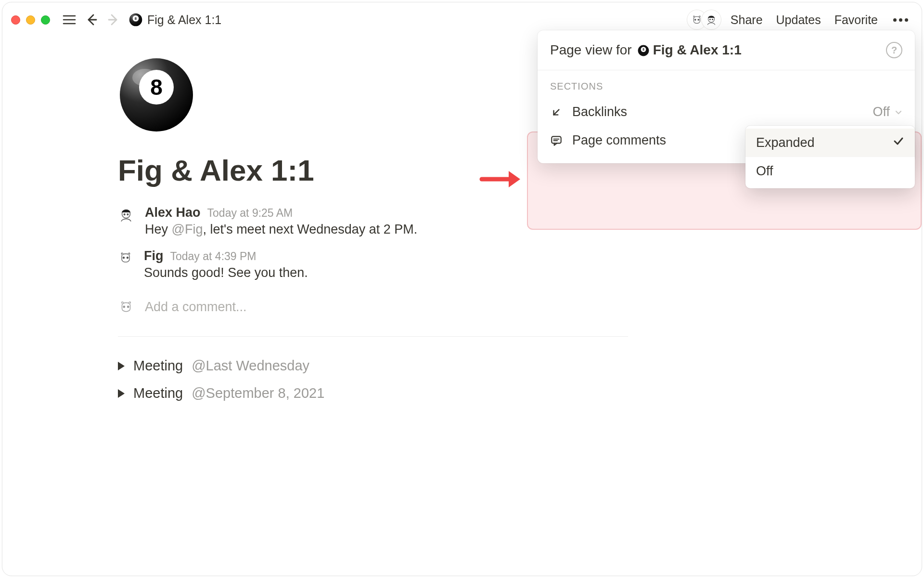 Image resolution: width=924 pixels, height=578 pixels. Describe the element at coordinates (785, 143) in the screenshot. I see `dropdown-option-label: Expanded` at that location.